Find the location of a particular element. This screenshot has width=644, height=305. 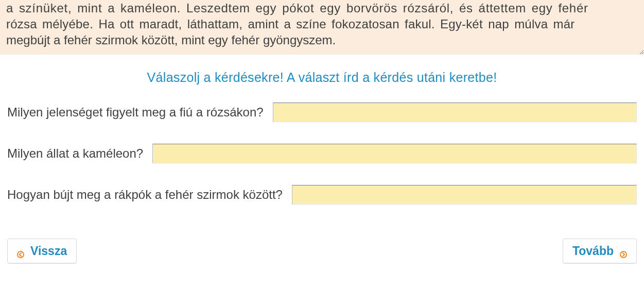

question-label: Hogyan bújt meg a rákpók a fehér szirmok… is located at coordinates (145, 195).